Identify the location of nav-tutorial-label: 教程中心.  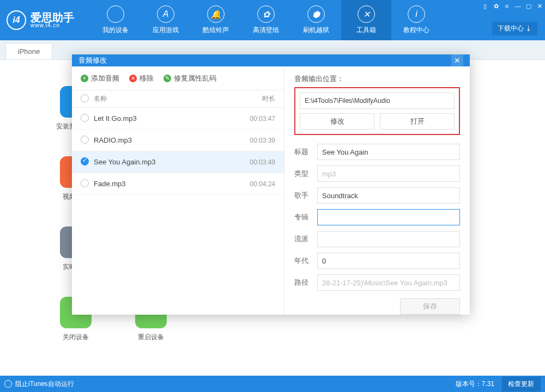
(416, 30).